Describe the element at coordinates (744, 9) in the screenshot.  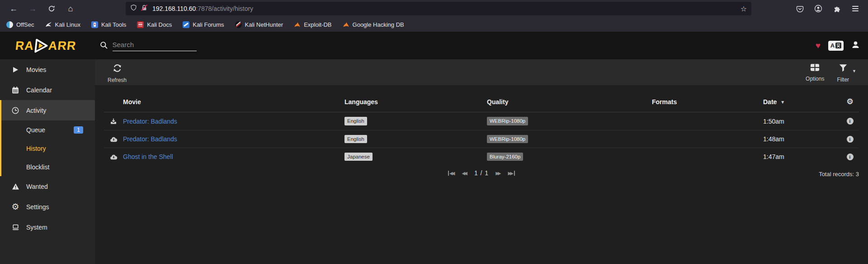
I see `bookmark-star-icon: ☆` at that location.